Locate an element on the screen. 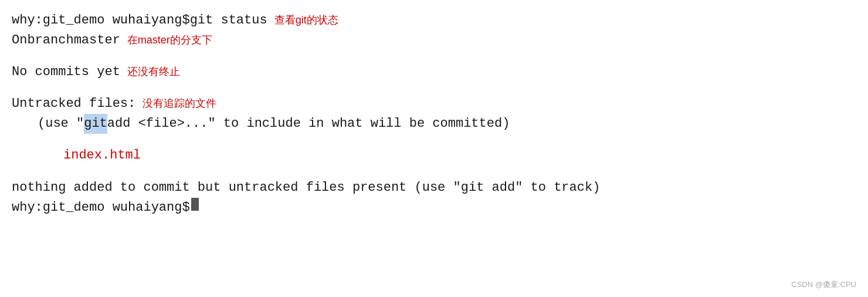 The width and height of the screenshot is (868, 297). use-git-add-line: (use " git add <file>..." to include in … is located at coordinates (447, 124).